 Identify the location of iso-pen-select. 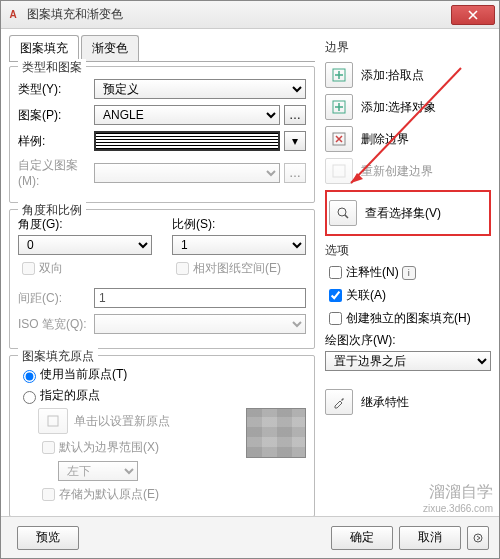
(200, 324).